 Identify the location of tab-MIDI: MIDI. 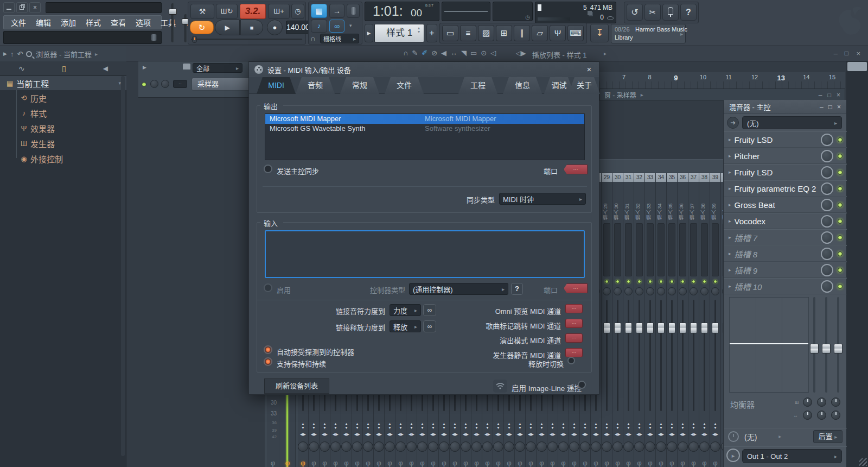
(276, 86).